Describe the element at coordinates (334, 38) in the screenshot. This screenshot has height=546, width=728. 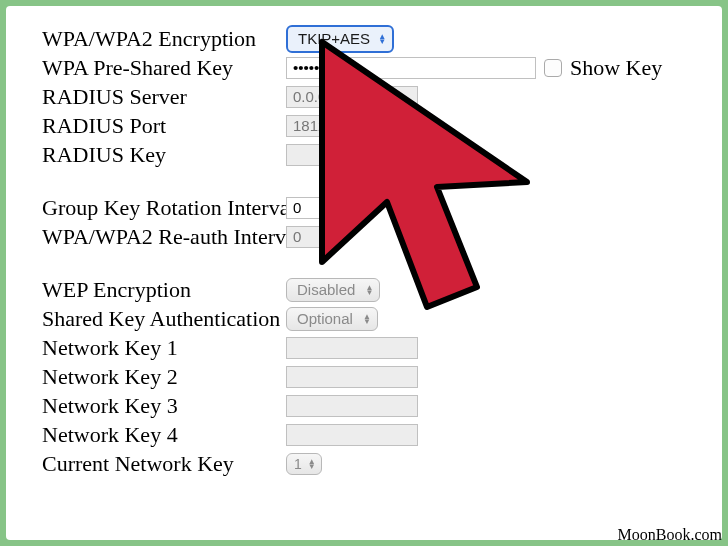
I see `wpa-encryption-value: TKIP+AES` at that location.